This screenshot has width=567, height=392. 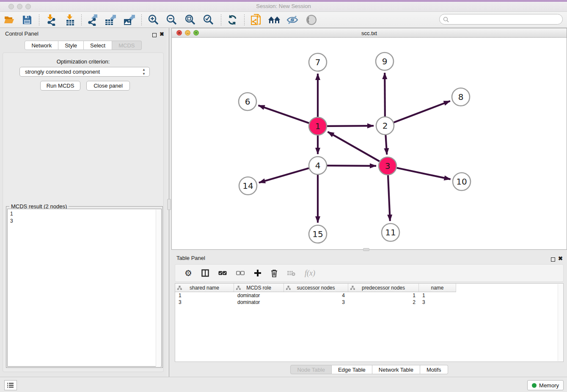 I want to click on zoom-out-icon, so click(x=171, y=20).